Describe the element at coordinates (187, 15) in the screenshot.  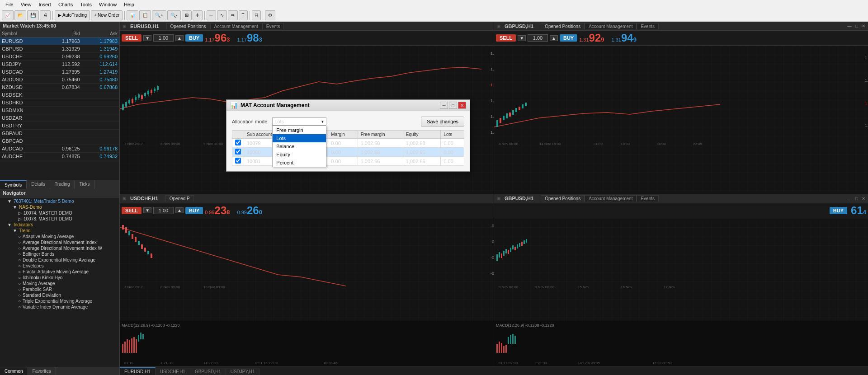
I see `view-btn: ⊞` at that location.